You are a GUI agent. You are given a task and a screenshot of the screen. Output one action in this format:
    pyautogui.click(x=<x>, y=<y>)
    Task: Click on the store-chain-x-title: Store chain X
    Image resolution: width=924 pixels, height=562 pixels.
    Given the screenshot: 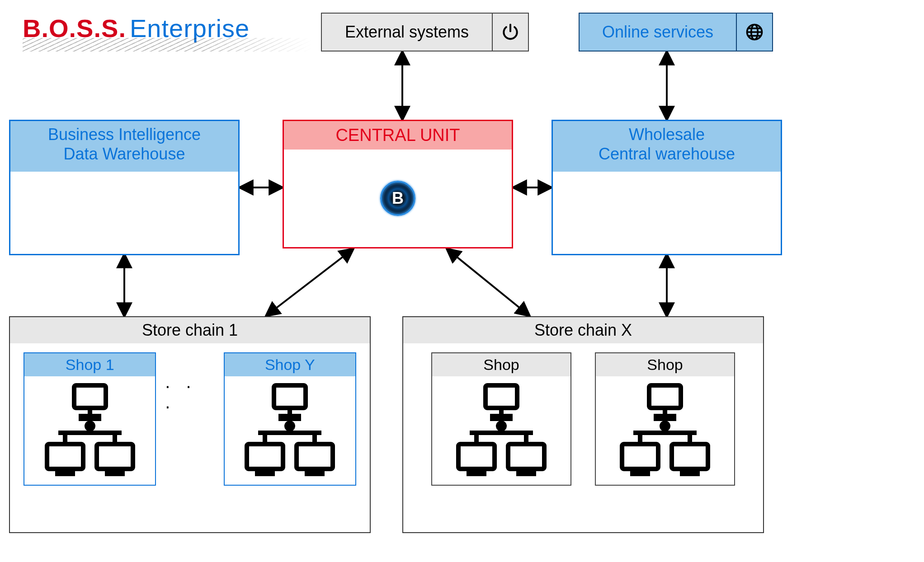 What is the action you would take?
    pyautogui.click(x=583, y=330)
    